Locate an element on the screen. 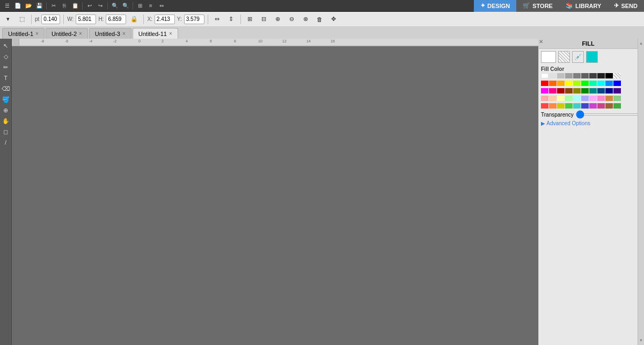  color-navy is located at coordinates (601, 91).